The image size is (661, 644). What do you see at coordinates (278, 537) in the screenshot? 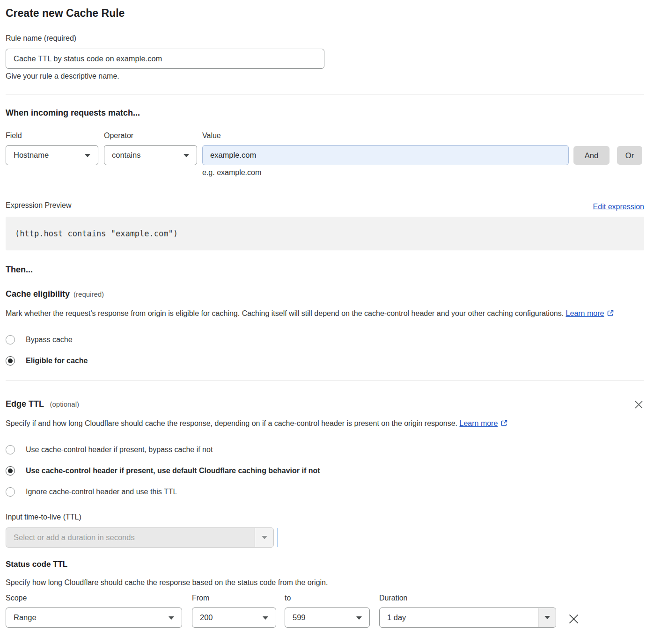
I see `focus-edge-artifact` at bounding box center [278, 537].